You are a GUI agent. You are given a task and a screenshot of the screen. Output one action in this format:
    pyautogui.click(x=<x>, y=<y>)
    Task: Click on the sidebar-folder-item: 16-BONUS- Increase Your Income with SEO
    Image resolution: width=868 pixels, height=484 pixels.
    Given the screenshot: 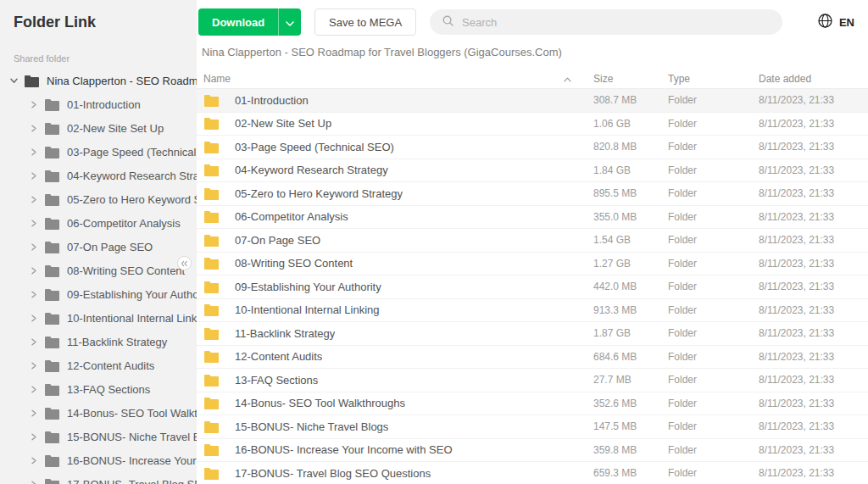 What is the action you would take?
    pyautogui.click(x=98, y=460)
    